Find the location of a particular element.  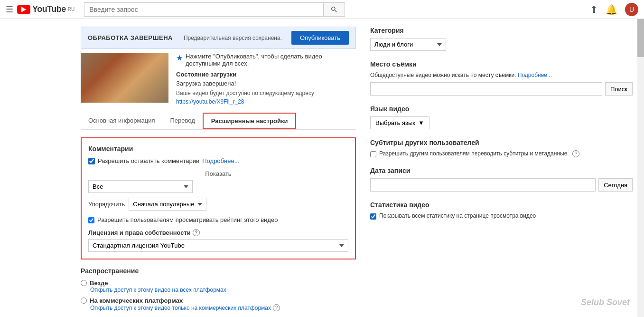

scrollbar is located at coordinates (641, 159).